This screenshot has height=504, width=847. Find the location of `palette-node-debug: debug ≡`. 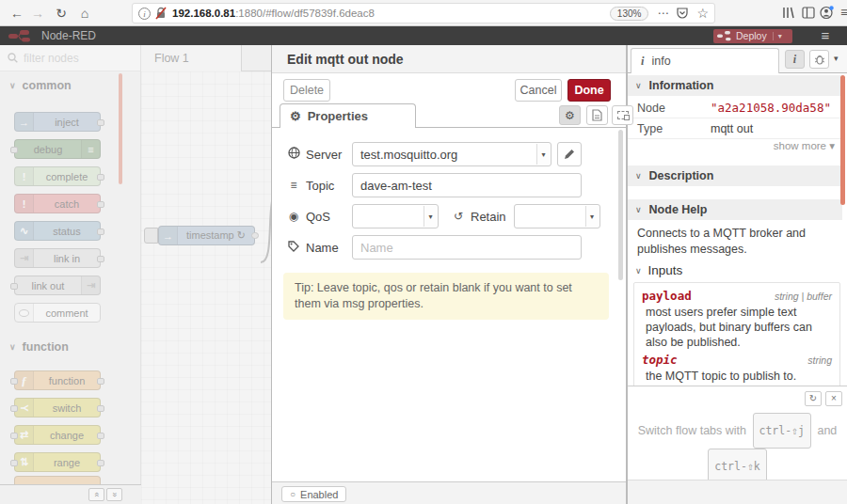

palette-node-debug: debug ≡ is located at coordinates (57, 149).